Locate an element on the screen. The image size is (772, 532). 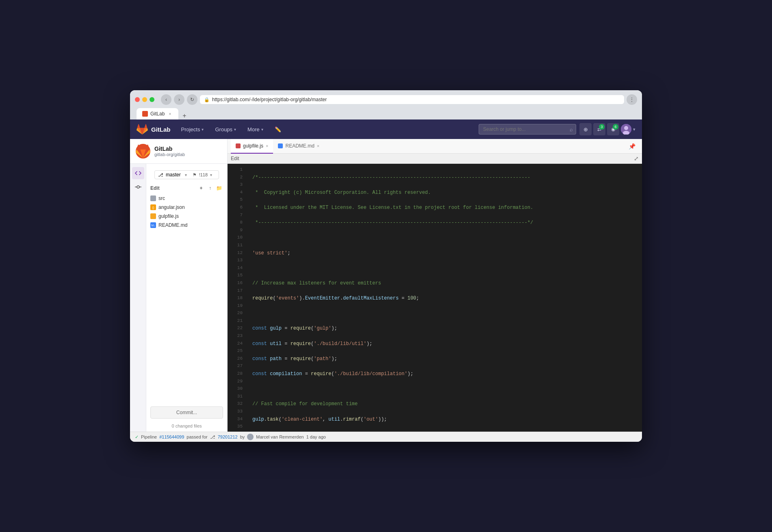
line-numbers: 1 2 3 4 5 6 7 8 9 10 11 12 13 14 is located at coordinates (236, 297).